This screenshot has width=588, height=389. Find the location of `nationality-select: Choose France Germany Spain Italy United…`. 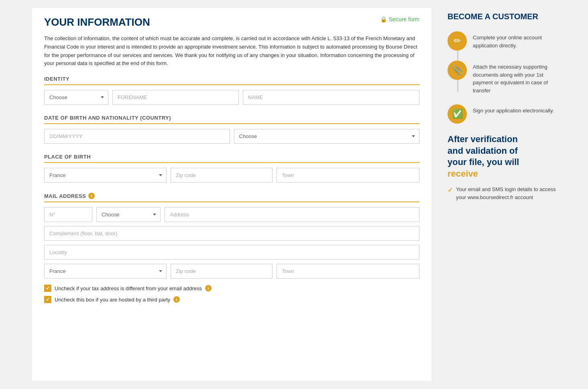

nationality-select: Choose France Germany Spain Italy United… is located at coordinates (327, 136).